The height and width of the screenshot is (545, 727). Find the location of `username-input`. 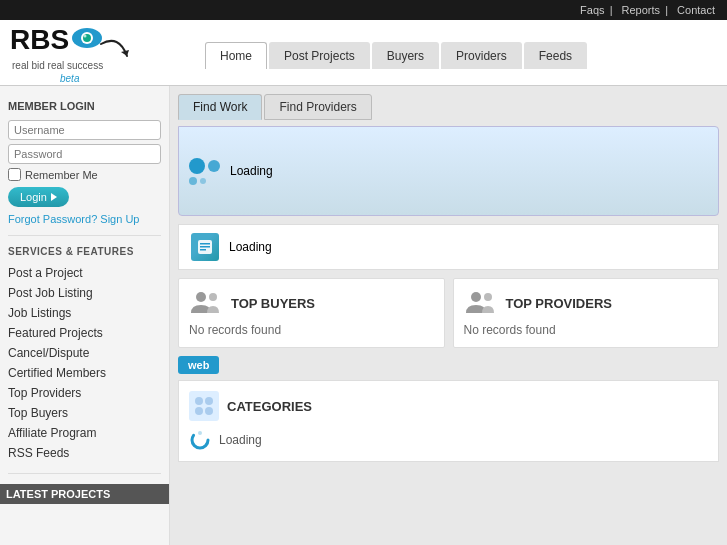

username-input is located at coordinates (84, 130).